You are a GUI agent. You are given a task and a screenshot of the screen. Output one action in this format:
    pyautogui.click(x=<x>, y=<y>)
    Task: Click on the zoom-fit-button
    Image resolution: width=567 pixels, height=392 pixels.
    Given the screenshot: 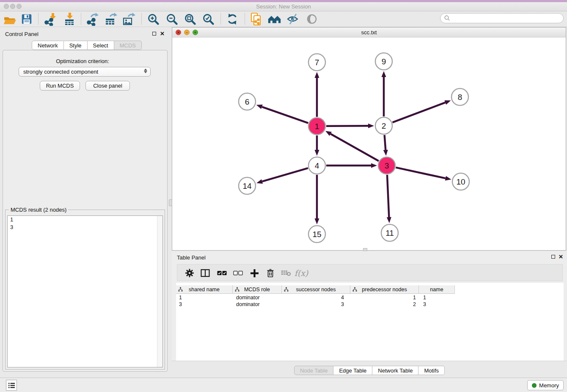 What is the action you would take?
    pyautogui.click(x=190, y=19)
    